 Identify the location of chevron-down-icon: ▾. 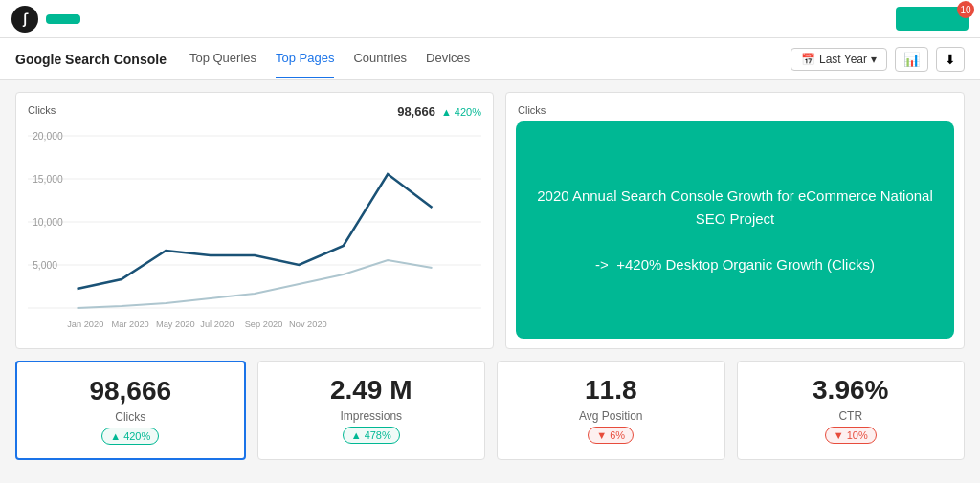
(874, 59).